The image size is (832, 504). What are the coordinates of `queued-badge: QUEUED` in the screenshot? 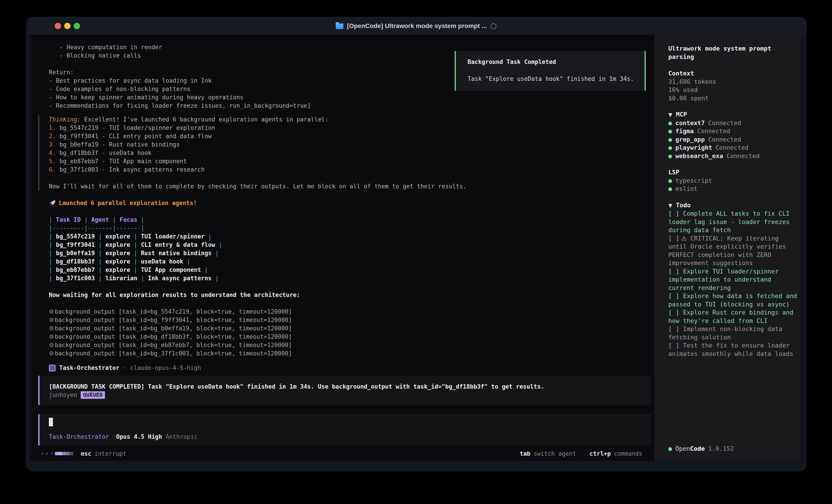 It's located at (93, 395).